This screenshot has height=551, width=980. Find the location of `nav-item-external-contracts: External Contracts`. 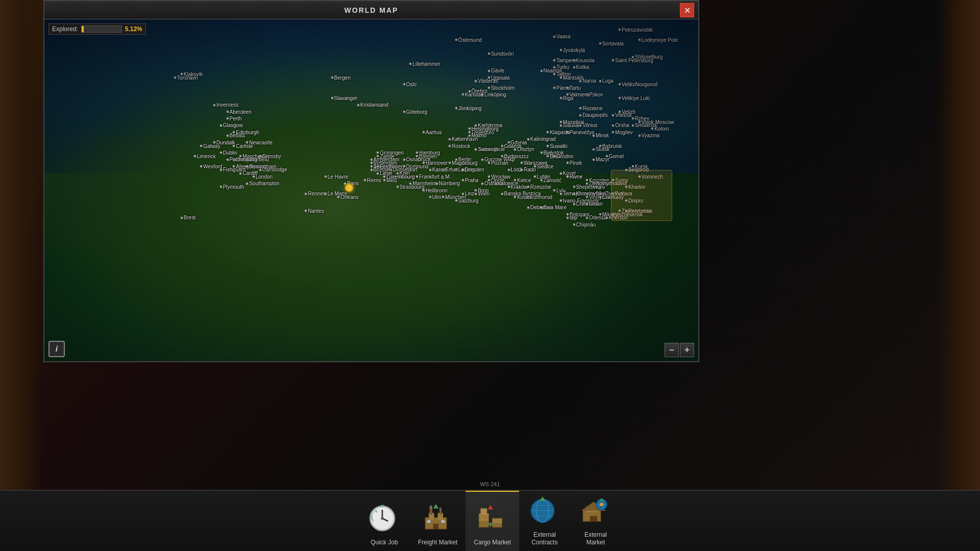

nav-item-external-contracts: External Contracts is located at coordinates (545, 521).